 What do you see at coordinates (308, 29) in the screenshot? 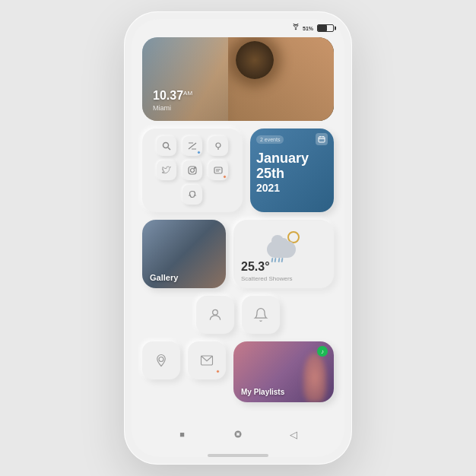
I see `battery-text: 51%` at bounding box center [308, 29].